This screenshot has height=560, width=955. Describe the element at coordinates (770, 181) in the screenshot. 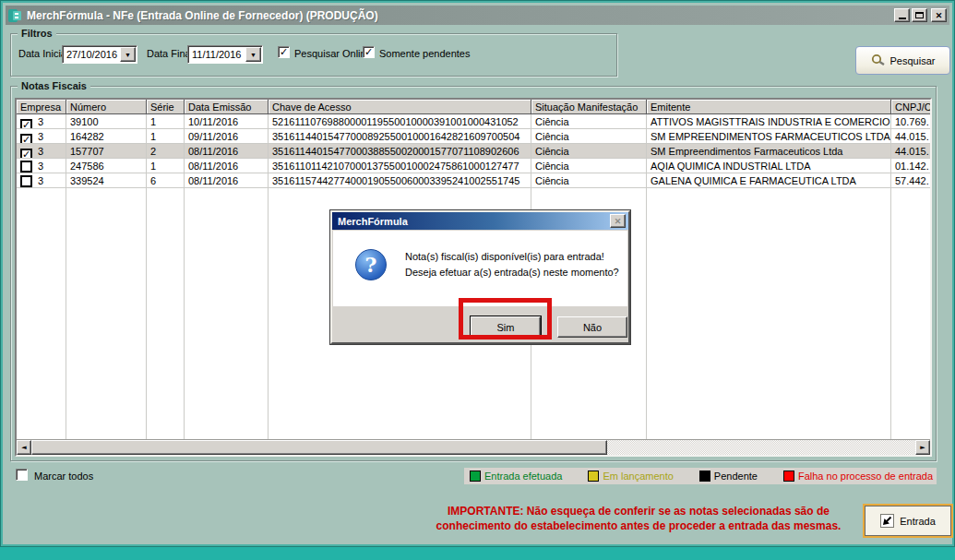

I see `invoice-cell: GALENA QUIMICA E FARMACEUTICA LTDA` at that location.